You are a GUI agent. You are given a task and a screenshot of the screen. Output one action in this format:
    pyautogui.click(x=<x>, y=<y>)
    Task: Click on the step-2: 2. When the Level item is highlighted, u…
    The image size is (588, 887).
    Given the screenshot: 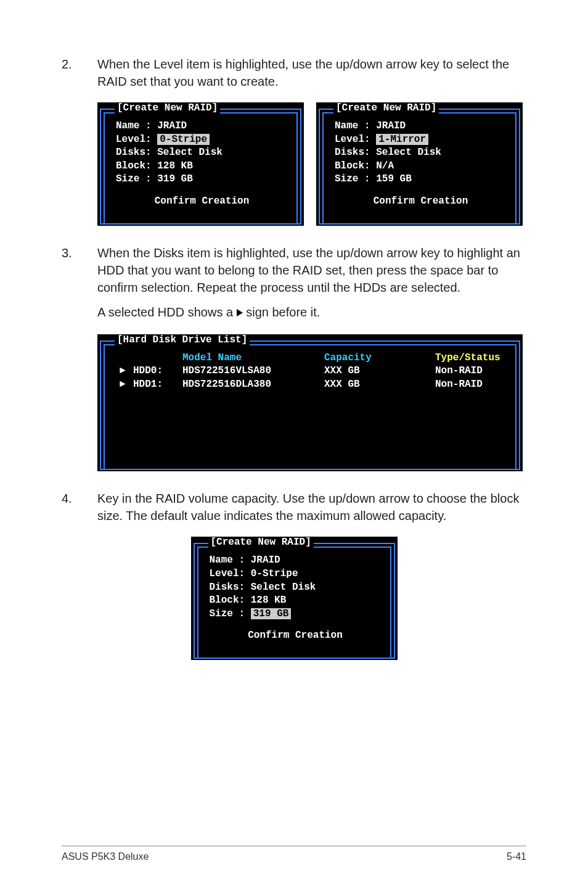 What is the action you would take?
    pyautogui.click(x=294, y=73)
    